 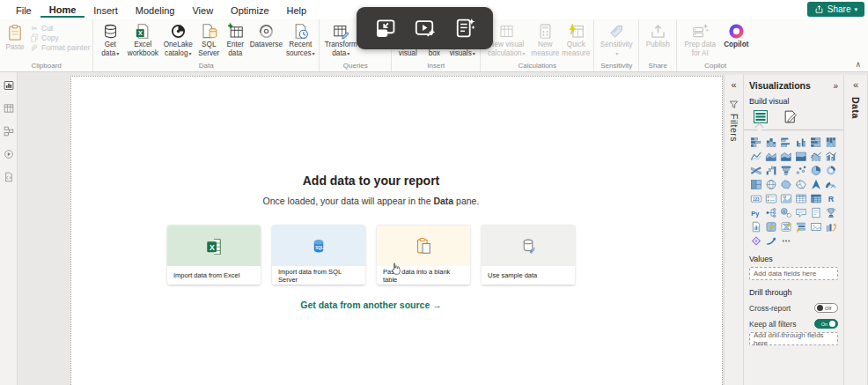 I want to click on filled-map-icon, so click(x=785, y=184).